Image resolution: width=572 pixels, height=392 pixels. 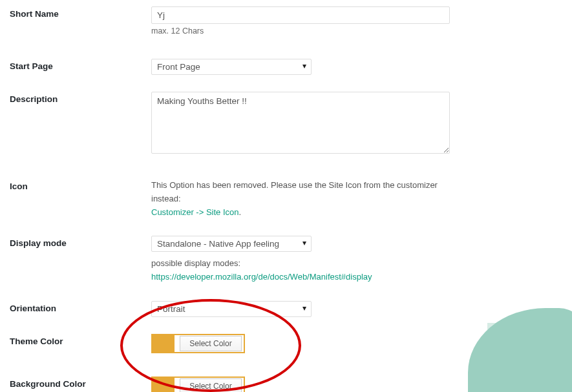 I want to click on start-page-select: Front Page, so click(x=231, y=67).